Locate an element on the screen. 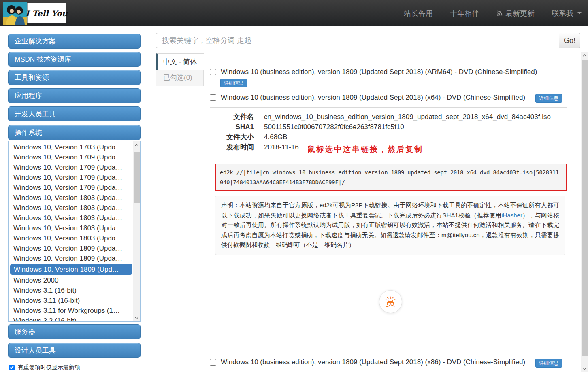 This screenshot has width=588, height=372. nav-link-anniversary-label: 十年相伴 is located at coordinates (464, 13).